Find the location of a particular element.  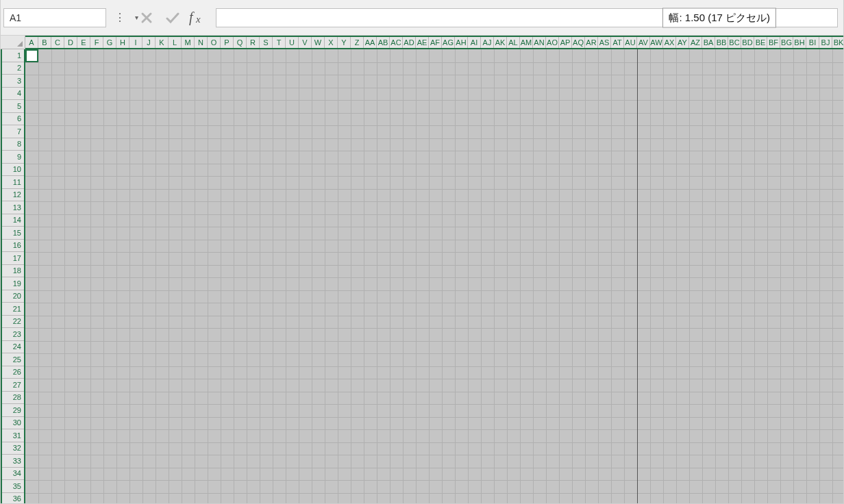

column-header: E is located at coordinates (84, 42).